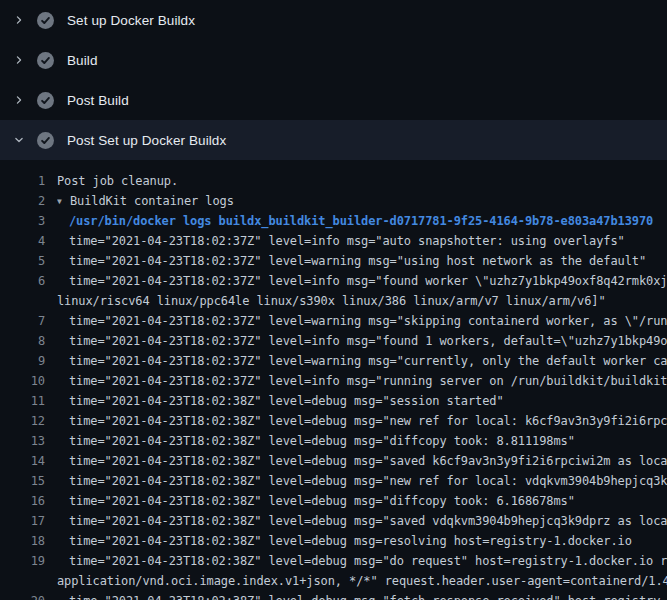 The height and width of the screenshot is (600, 667). What do you see at coordinates (362, 581) in the screenshot?
I see `log-text: application/vnd.oci.image.index.v1+json,…` at bounding box center [362, 581].